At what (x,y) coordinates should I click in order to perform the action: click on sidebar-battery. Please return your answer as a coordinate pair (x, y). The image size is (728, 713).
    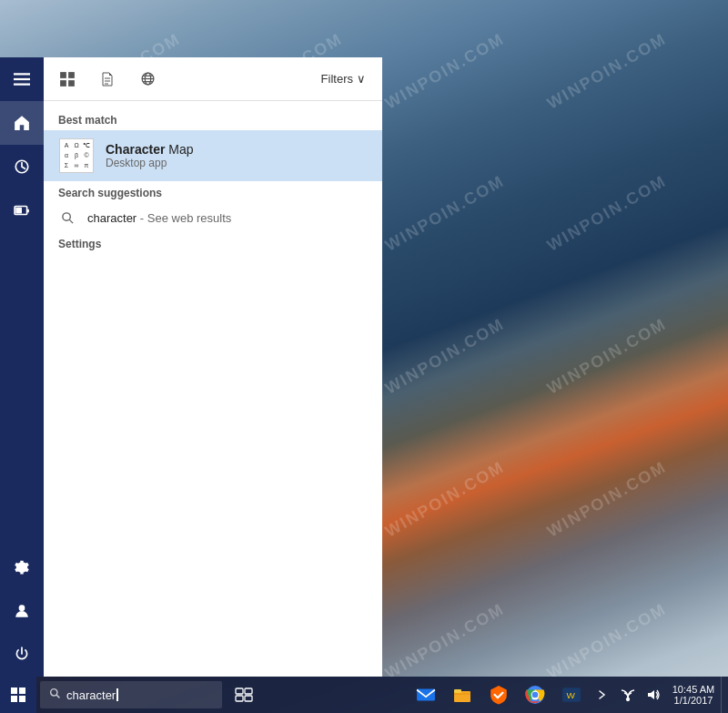
    Looking at the image, I should click on (22, 210).